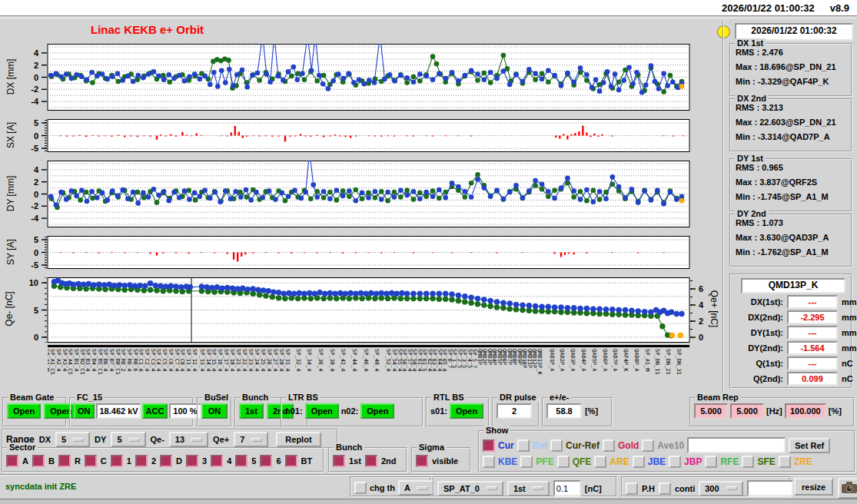  Describe the element at coordinates (525, 487) in the screenshot. I see `bpm-select-group: SP_AT_0 1st [nC]` at that location.